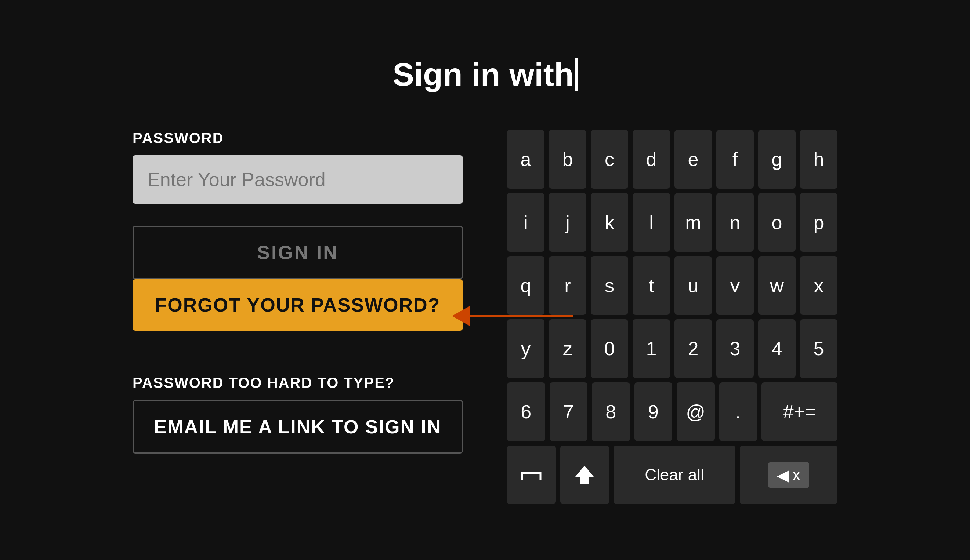 The width and height of the screenshot is (970, 560). What do you see at coordinates (819, 159) in the screenshot?
I see `key-h: h` at bounding box center [819, 159].